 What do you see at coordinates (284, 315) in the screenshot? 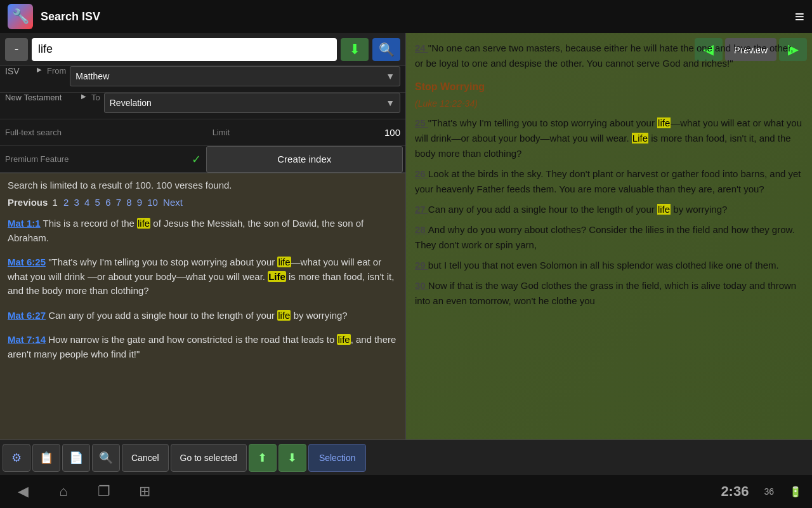
I see `highlight-life-mat627: life` at bounding box center [284, 315].